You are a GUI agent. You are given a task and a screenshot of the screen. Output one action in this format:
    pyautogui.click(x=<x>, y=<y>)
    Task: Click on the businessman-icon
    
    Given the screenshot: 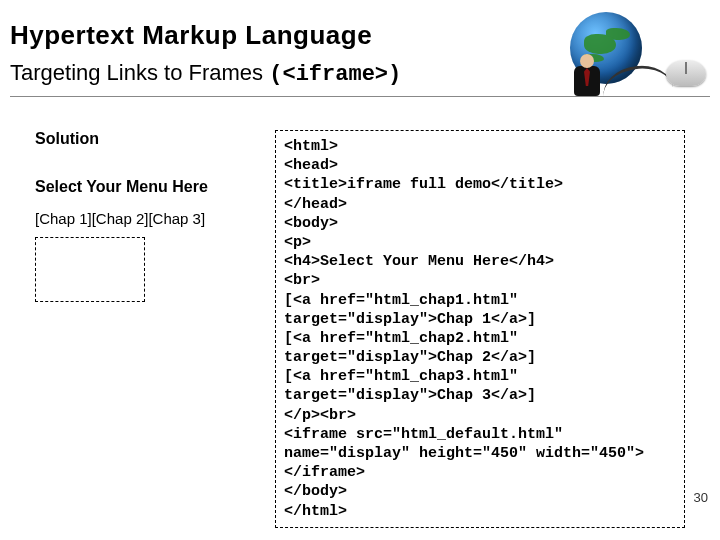 What is the action you would take?
    pyautogui.click(x=587, y=78)
    